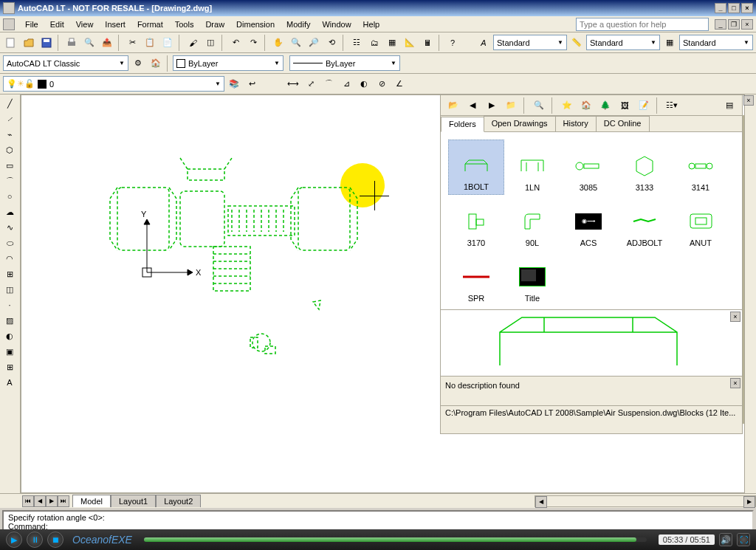 This screenshot has height=550, width=756. I want to click on menu-edit: Edit, so click(58, 24).